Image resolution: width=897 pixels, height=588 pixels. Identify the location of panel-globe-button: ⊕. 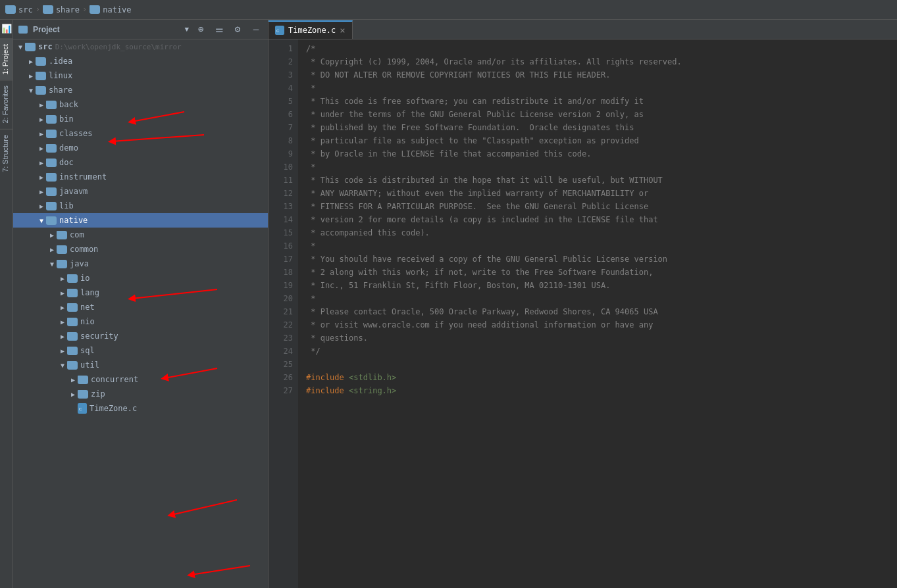
(201, 30).